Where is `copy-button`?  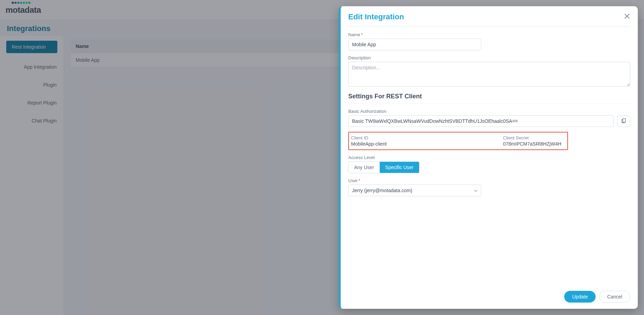
copy-button is located at coordinates (624, 121).